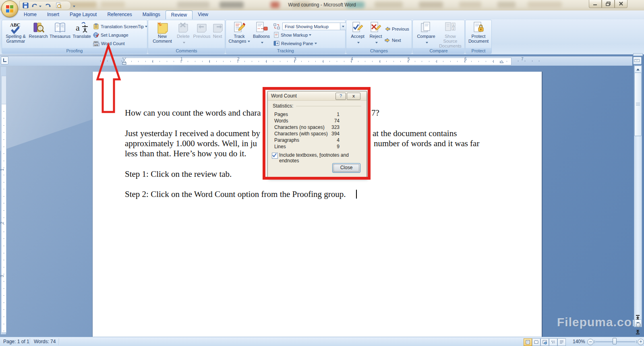  What do you see at coordinates (292, 35) in the screenshot?
I see `show-markup-button: Show Markup` at bounding box center [292, 35].